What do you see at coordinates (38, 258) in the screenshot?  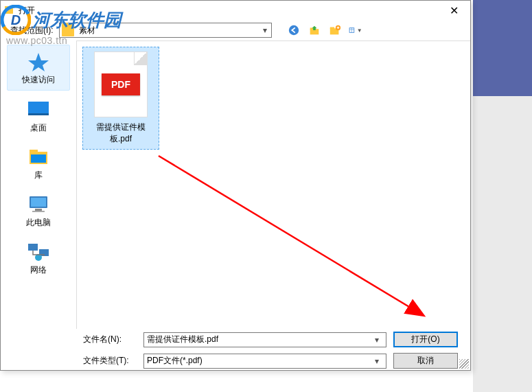 I see `sidebar-item-network: 网络` at bounding box center [38, 258].